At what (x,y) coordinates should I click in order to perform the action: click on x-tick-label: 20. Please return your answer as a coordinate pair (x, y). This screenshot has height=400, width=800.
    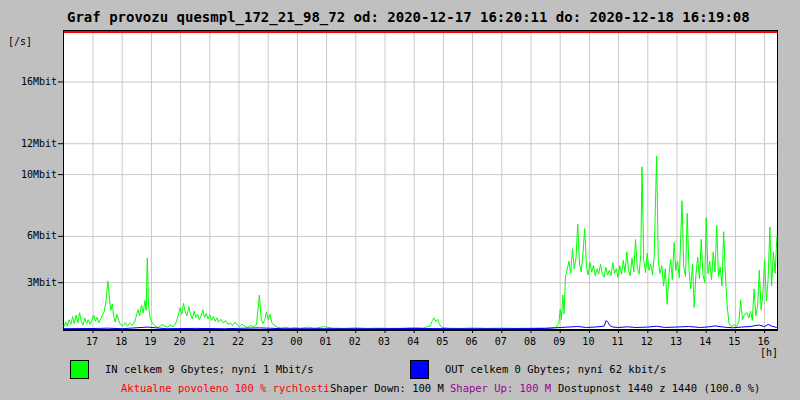
    Looking at the image, I should click on (180, 342).